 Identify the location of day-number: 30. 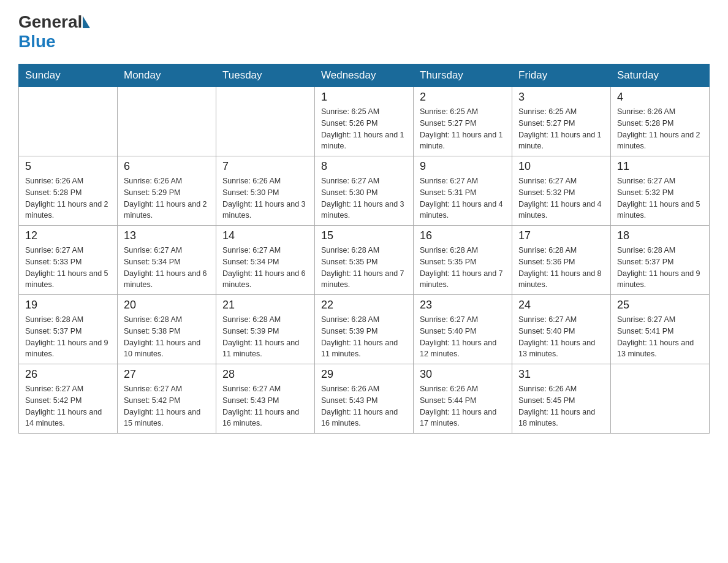
(463, 374).